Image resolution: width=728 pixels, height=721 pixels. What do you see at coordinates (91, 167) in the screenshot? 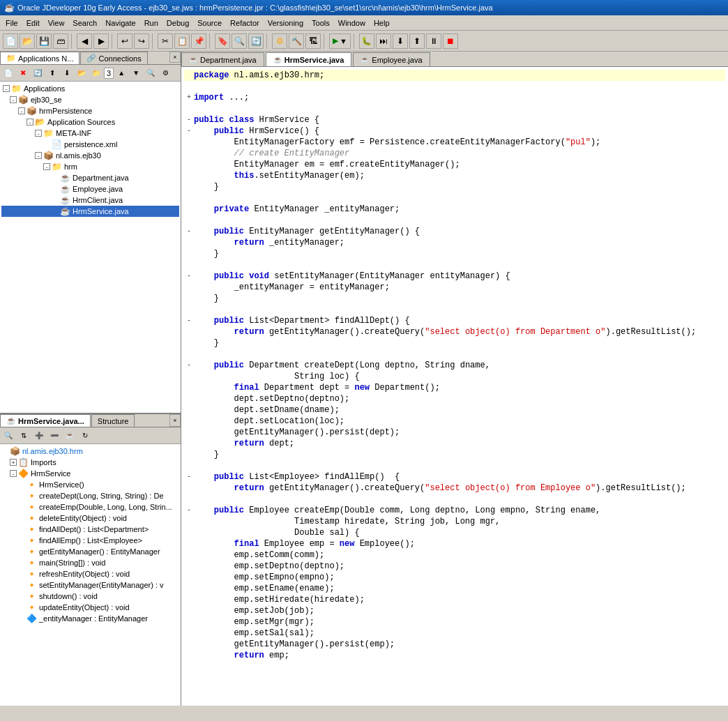
I see `tree-hrm: - 📁 hrm` at bounding box center [91, 167].